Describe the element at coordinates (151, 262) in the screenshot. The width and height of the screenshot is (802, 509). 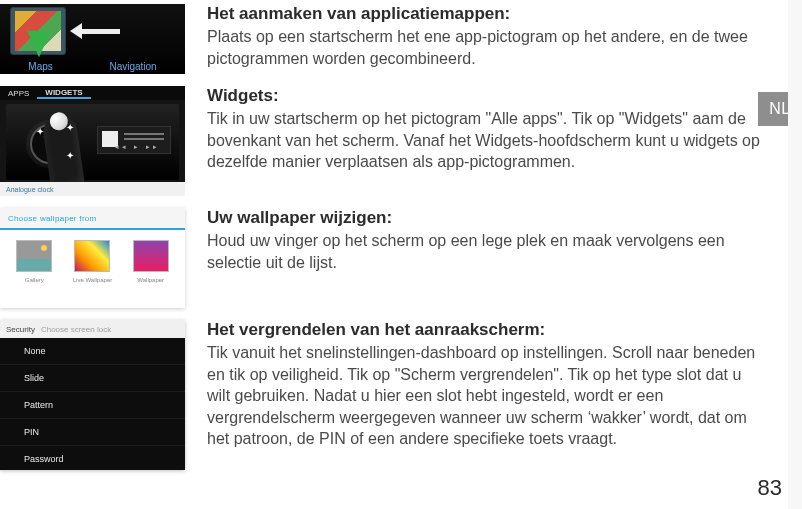
I see `wallpaper-opt-wallpaper: Wallpaper` at that location.